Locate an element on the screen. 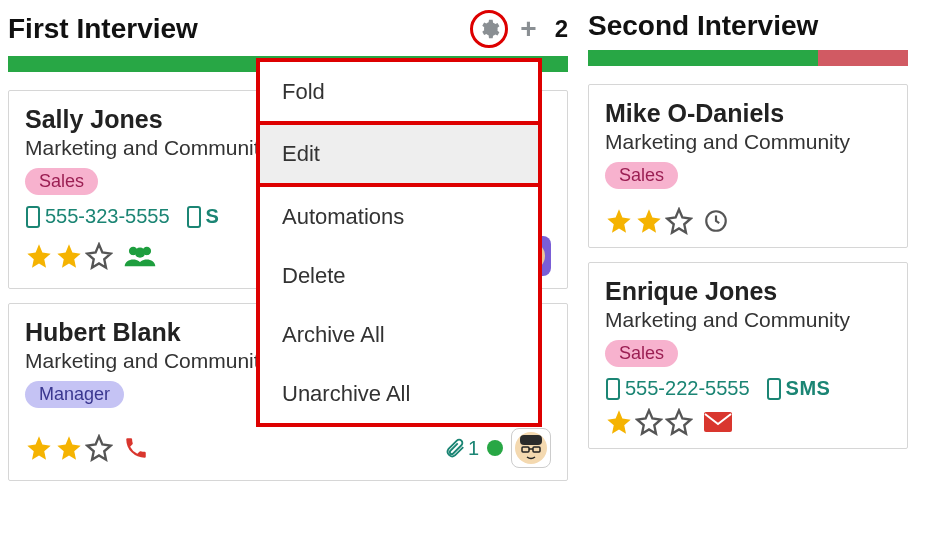  menu-item-fold: Fold is located at coordinates (399, 92).